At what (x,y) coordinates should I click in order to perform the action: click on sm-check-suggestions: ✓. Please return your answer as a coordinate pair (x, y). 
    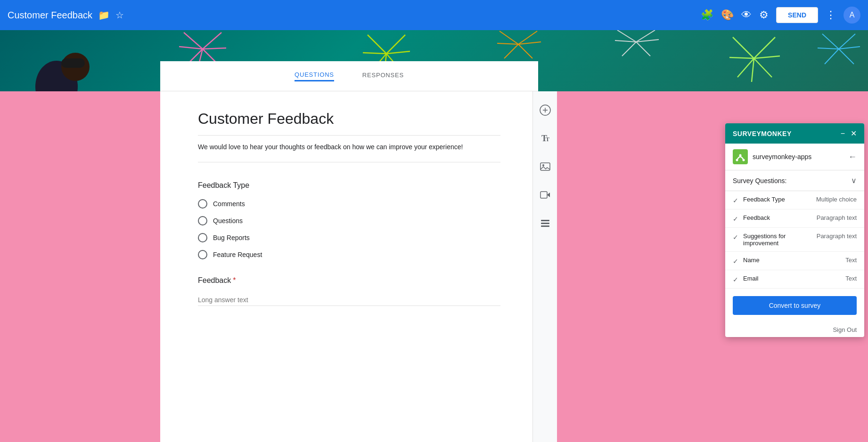
    Looking at the image, I should click on (736, 237).